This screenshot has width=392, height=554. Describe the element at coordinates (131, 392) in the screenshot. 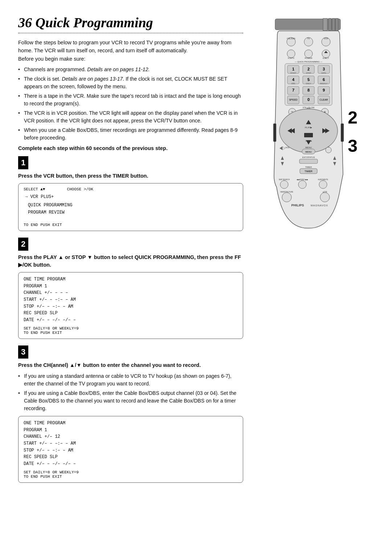

I see `step-3-bullets: If you are using a standard antenna or c…` at that location.